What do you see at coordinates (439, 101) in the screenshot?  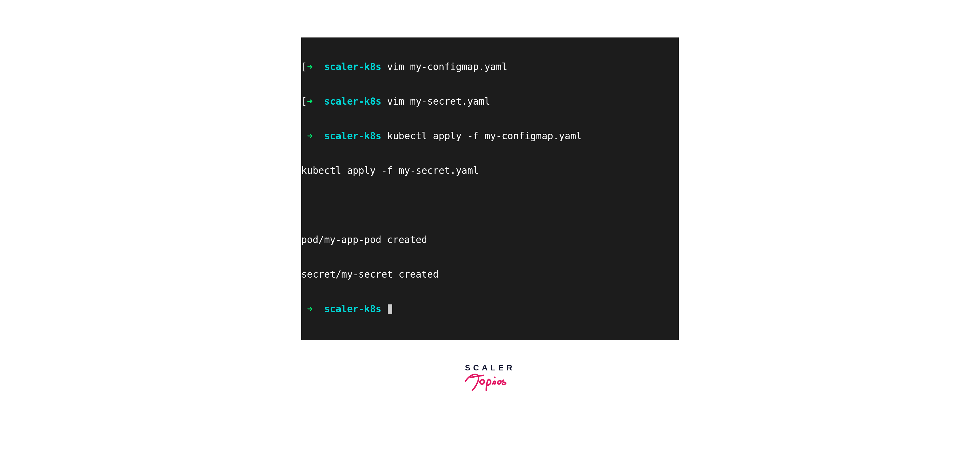 I see `prompt-command: vim my-secret.yaml` at bounding box center [439, 101].